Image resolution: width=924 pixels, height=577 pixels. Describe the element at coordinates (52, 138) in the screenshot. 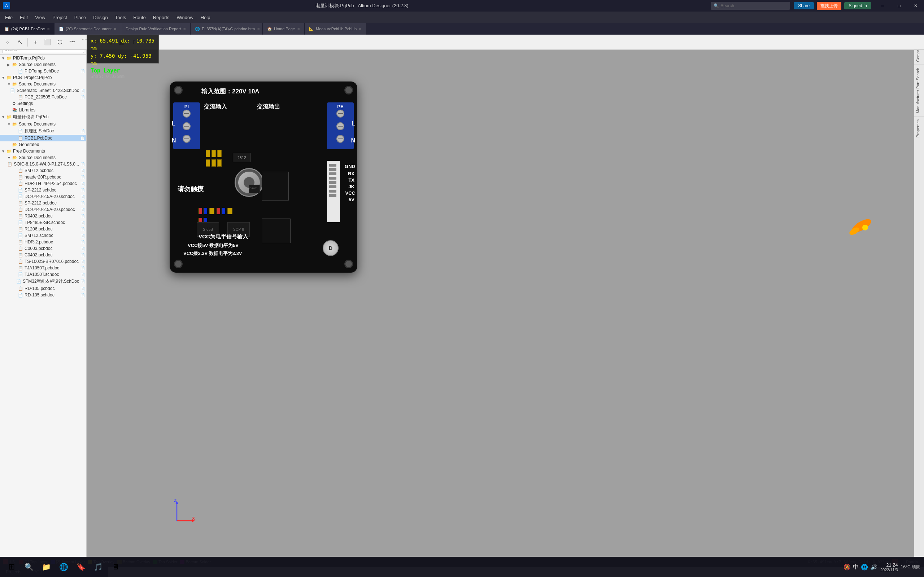

I see `pcb1-label: PCB1.PcbDoc` at that location.